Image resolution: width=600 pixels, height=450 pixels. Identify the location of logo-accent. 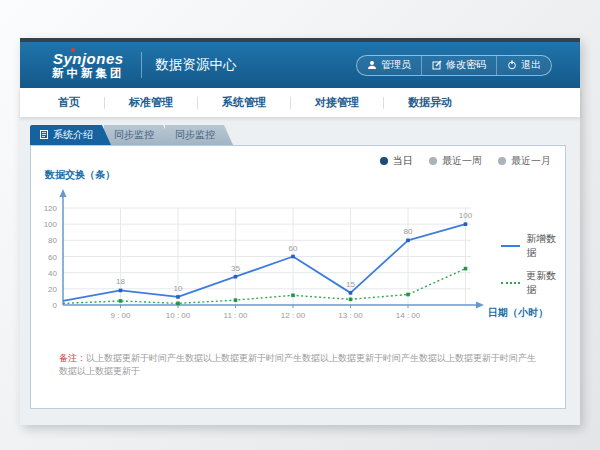
(73, 50).